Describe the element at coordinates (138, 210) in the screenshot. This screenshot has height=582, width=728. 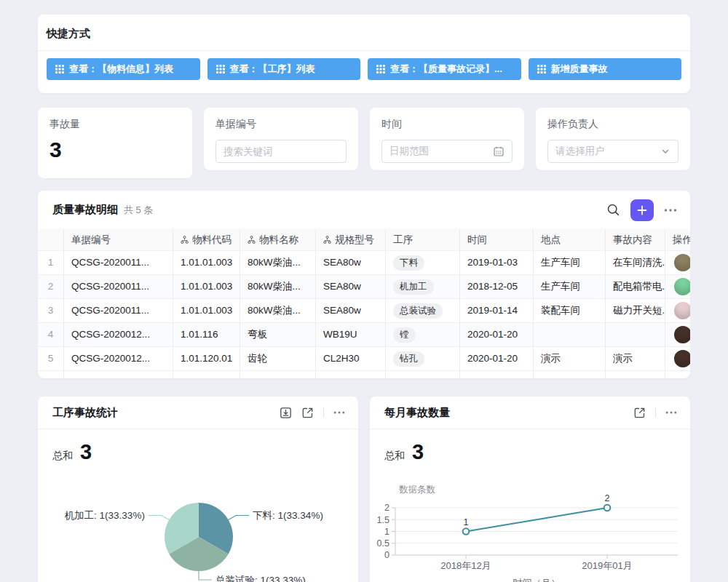
I see `table-record-count: 共 5 条` at that location.